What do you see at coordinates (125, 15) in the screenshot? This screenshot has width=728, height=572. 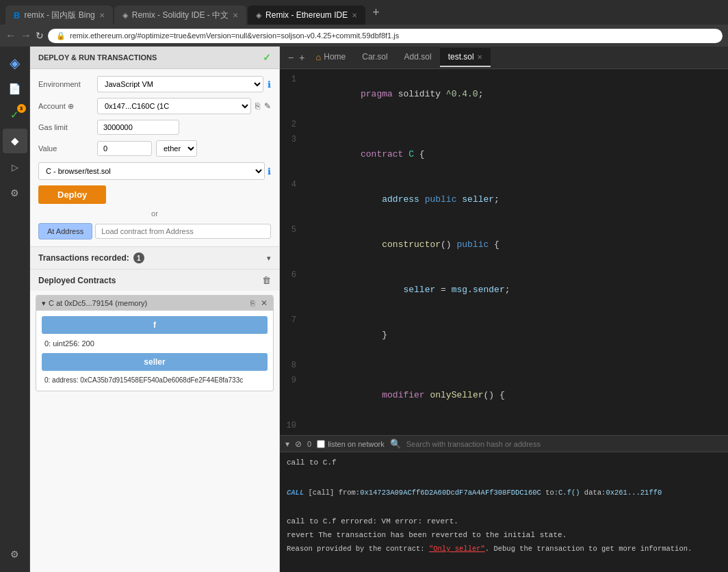 I see `remix-cn-favicon: ◈` at bounding box center [125, 15].